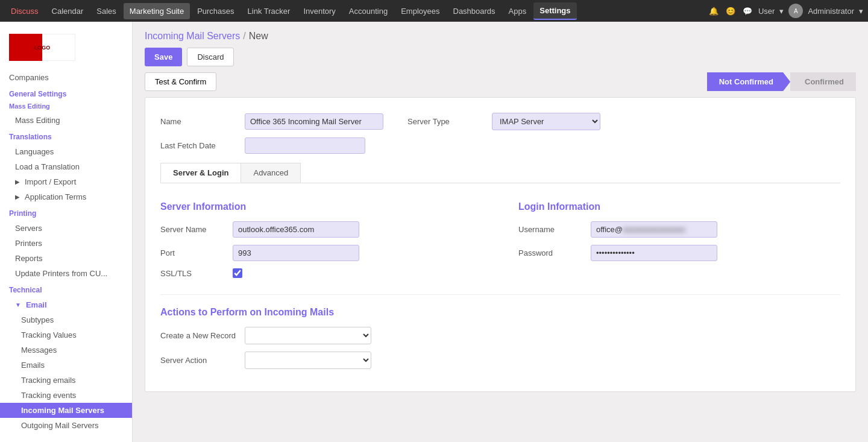  Describe the element at coordinates (66, 396) in the screenshot. I see `sidebar-tracking-events: Tracking events` at that location.